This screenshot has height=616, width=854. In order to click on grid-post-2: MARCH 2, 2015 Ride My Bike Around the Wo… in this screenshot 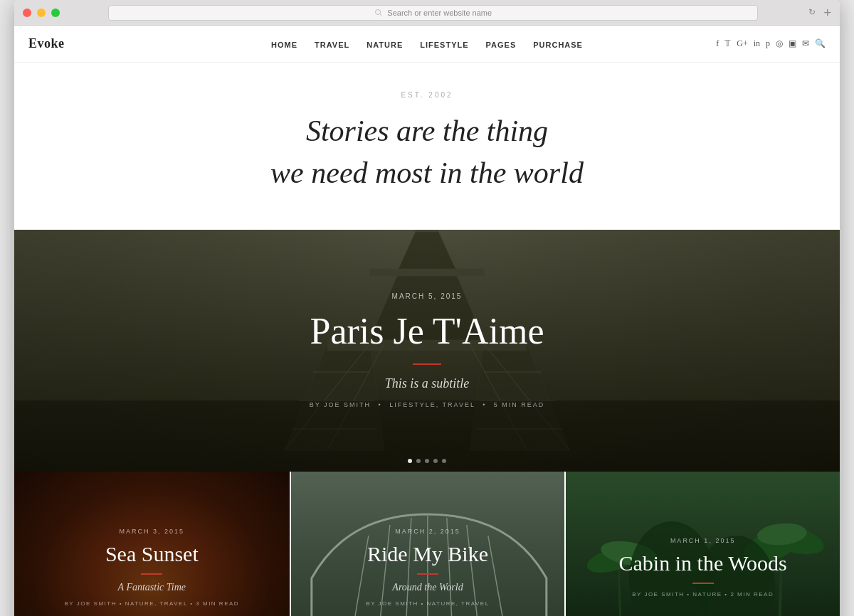, I will do `click(427, 543)`.